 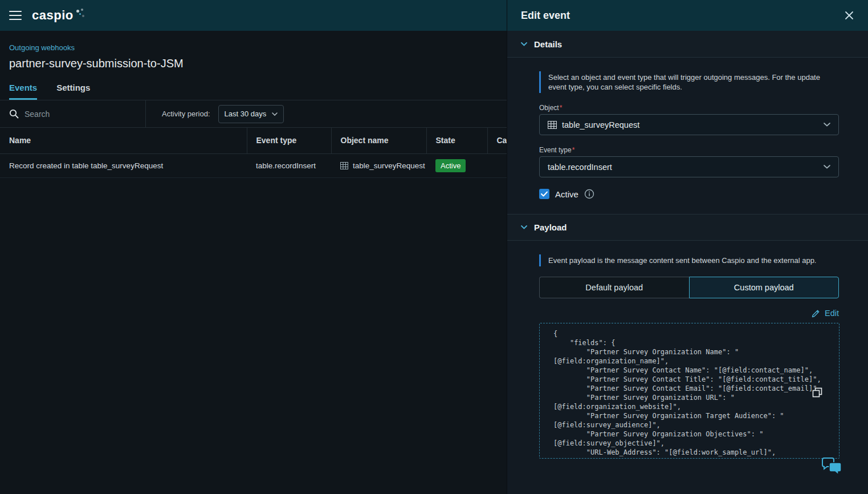 I want to click on search-icon, so click(x=14, y=114).